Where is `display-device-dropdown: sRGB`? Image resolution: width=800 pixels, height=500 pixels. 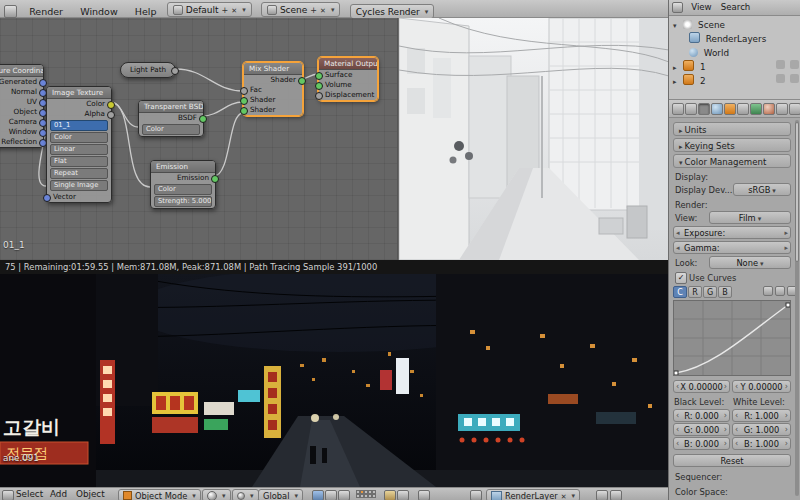 display-device-dropdown: sRGB is located at coordinates (762, 190).